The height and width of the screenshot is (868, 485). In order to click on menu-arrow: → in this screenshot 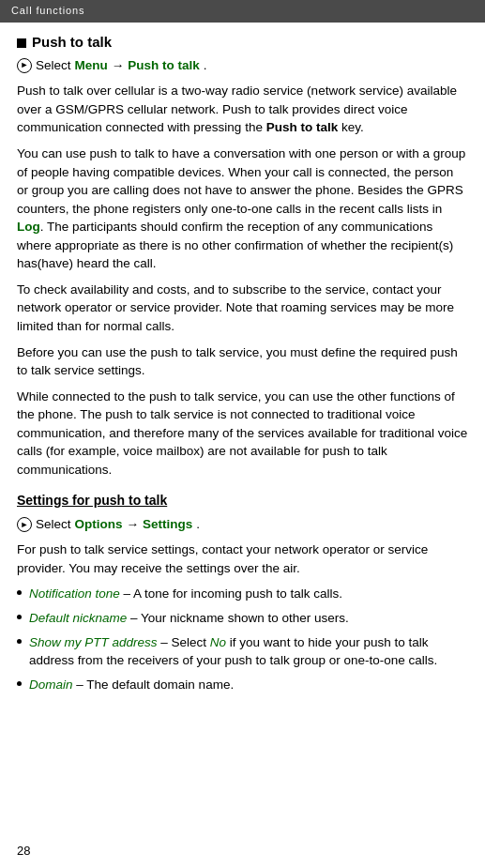, I will do `click(118, 66)`.